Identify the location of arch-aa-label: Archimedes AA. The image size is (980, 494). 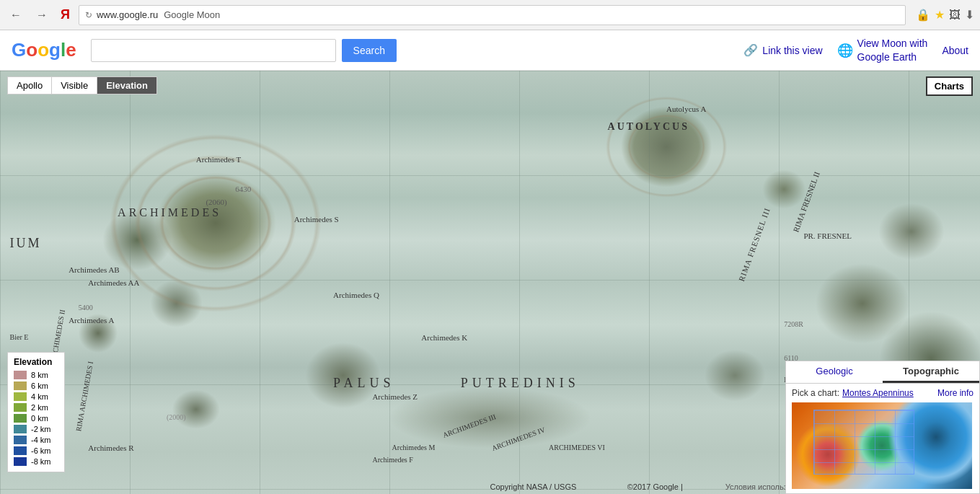
(114, 283).